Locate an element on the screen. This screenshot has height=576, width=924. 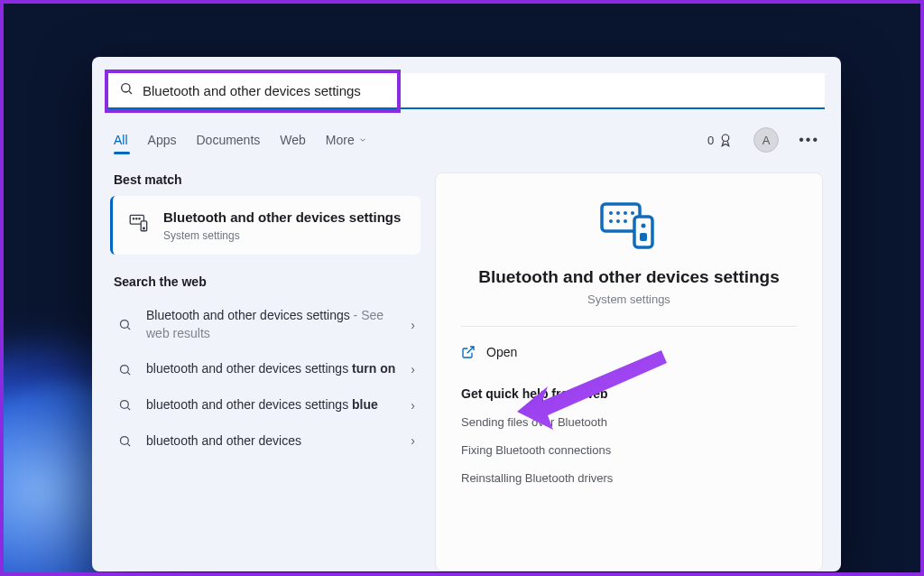
help-link: Sending files over Bluetooth is located at coordinates (629, 423).